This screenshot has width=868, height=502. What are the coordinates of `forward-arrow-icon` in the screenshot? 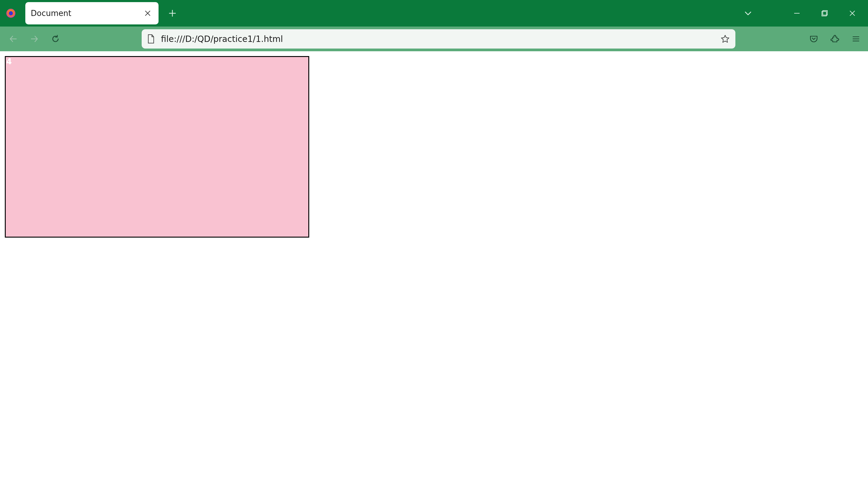 It's located at (34, 39).